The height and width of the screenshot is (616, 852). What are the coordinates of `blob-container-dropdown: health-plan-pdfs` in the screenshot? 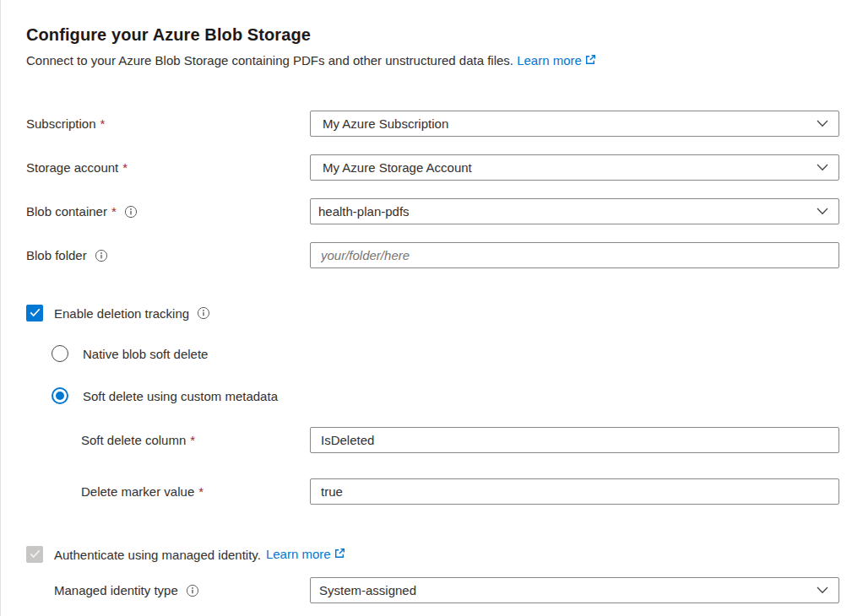 It's located at (574, 211).